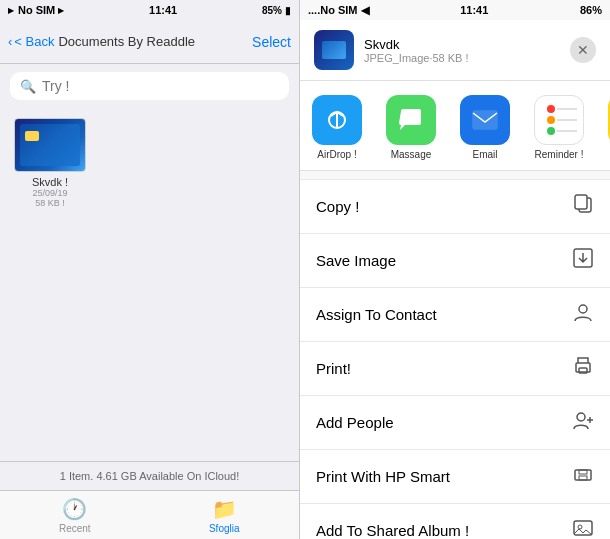 The width and height of the screenshot is (610, 539). What do you see at coordinates (383, 476) in the screenshot?
I see `print-hp-label: Print With HP Smart` at bounding box center [383, 476].